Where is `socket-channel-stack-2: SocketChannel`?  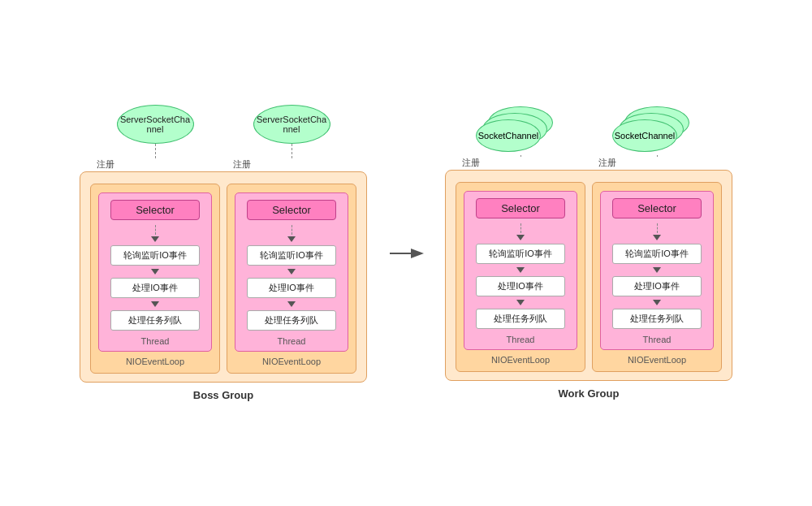
socket-channel-stack-2: SocketChannel is located at coordinates (657, 131).